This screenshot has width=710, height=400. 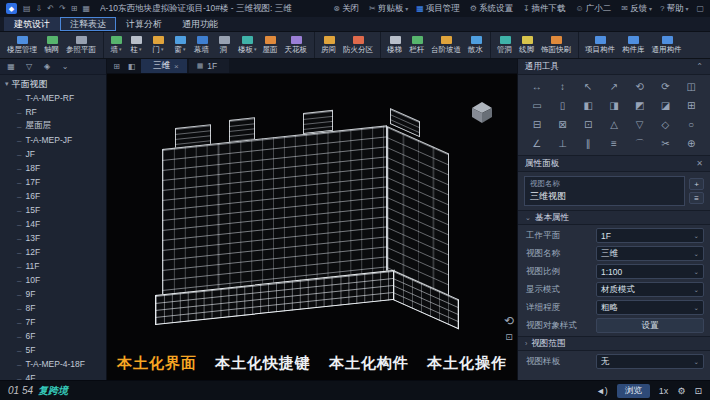 I want to click on property-value-control: 材质模式 ⌄, so click(x=650, y=290).